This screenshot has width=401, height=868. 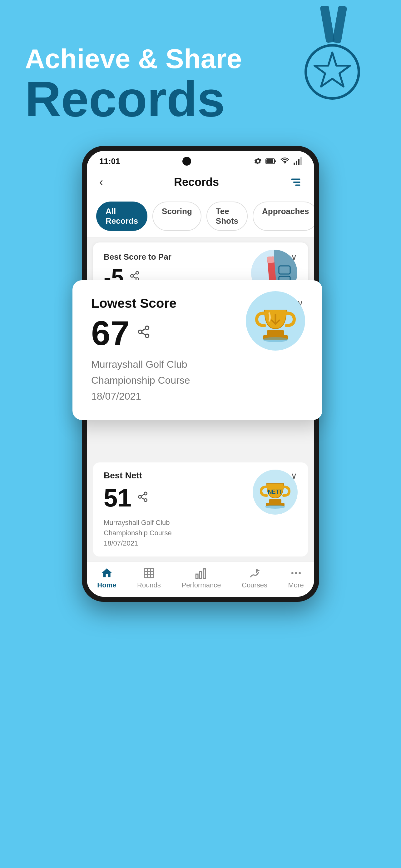 What do you see at coordinates (201, 509) in the screenshot?
I see `best-nett-card: ∨ Best Nett 51 Murrayshall Golf ClubCham…` at bounding box center [201, 509].